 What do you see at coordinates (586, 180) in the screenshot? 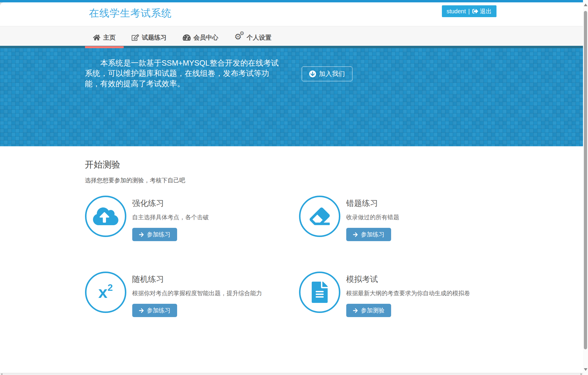
I see `vertical-scrollbar-thumb` at bounding box center [586, 180].